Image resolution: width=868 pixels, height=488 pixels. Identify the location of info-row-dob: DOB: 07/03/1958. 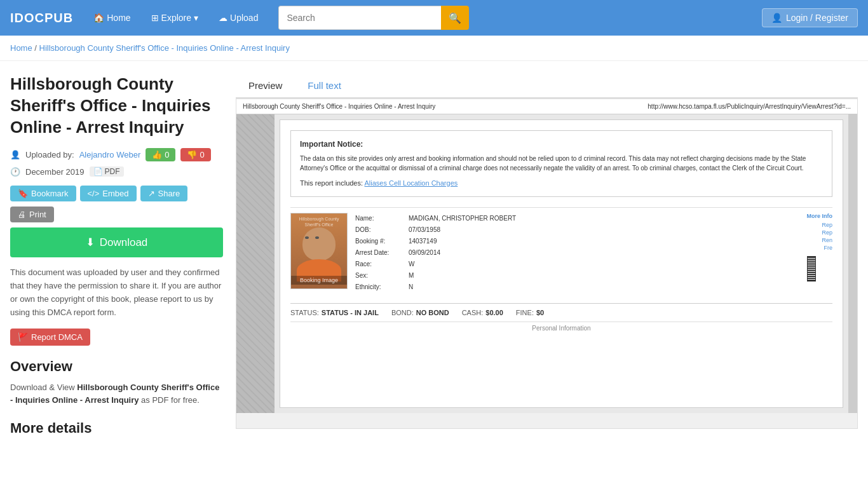
(577, 230).